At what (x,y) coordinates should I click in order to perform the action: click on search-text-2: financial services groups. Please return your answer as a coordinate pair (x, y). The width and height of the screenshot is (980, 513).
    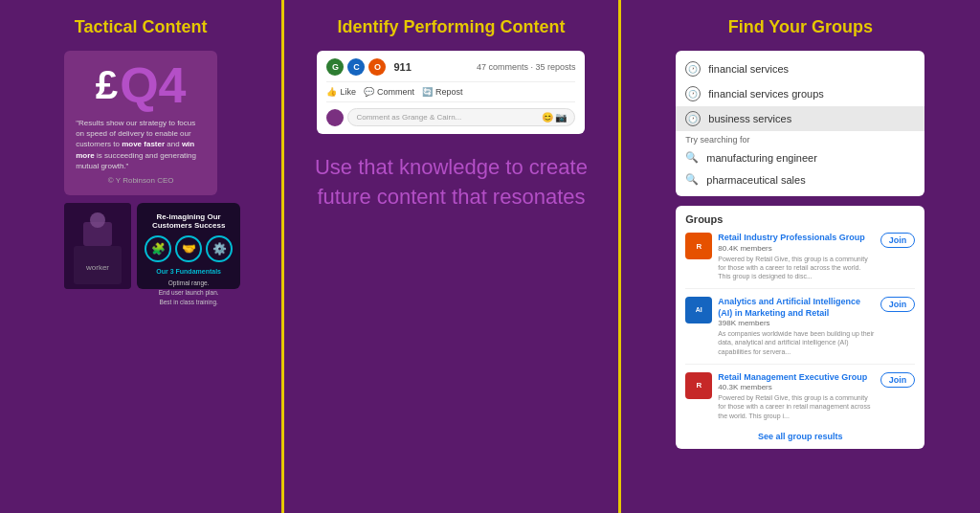
    Looking at the image, I should click on (766, 94).